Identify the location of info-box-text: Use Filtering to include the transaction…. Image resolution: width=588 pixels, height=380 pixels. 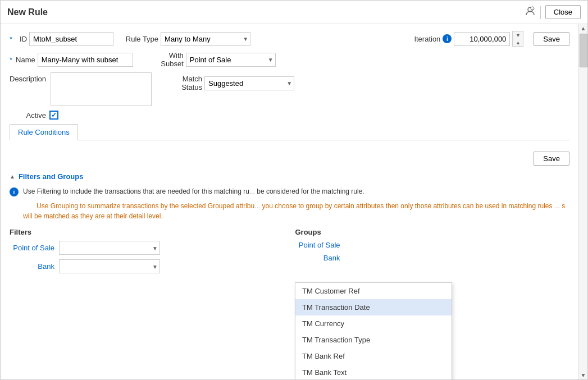
(194, 191).